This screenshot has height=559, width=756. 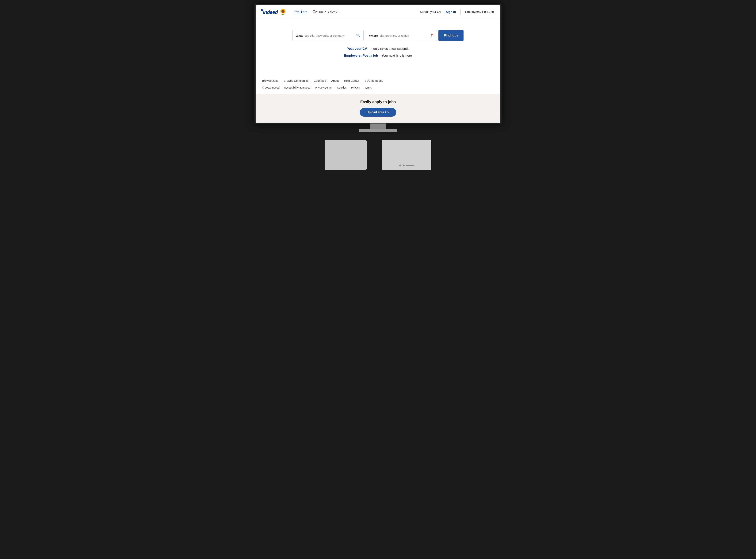 What do you see at coordinates (270, 12) in the screenshot?
I see `indeed-logo: ·indeed` at bounding box center [270, 12].